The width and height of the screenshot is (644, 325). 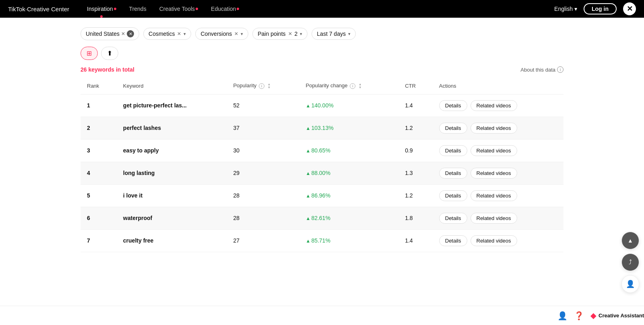 What do you see at coordinates (39, 9) in the screenshot?
I see `logo: TikTok·Creative Center` at bounding box center [39, 9].